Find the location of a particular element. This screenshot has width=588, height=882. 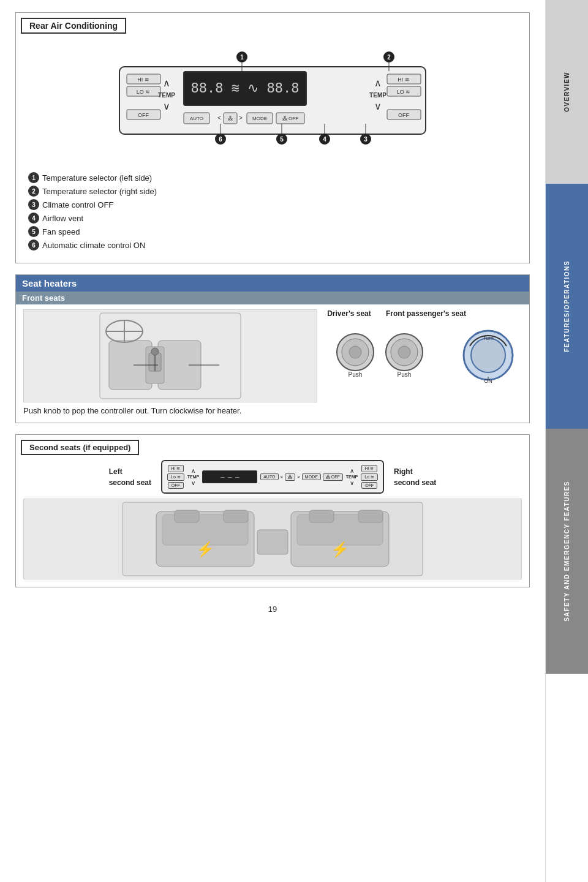

sidebar-safety-label: SAFETY AND EMERGENCY FEATURES is located at coordinates (567, 551).